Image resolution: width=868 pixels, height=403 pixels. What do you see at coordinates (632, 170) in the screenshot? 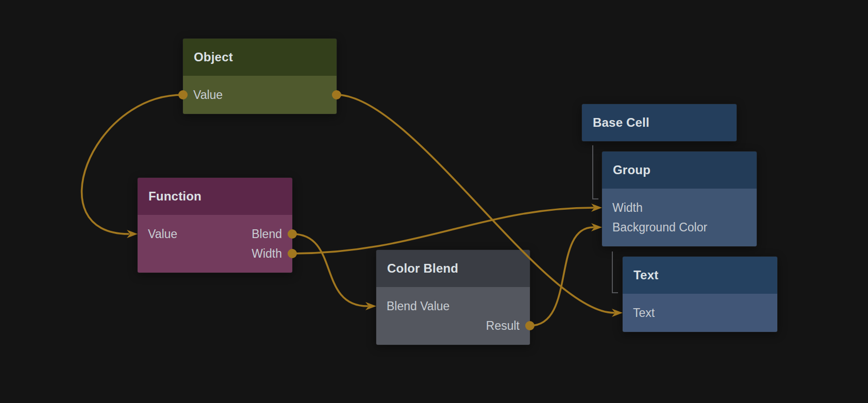
I see `node-group-title: Group` at bounding box center [632, 170].